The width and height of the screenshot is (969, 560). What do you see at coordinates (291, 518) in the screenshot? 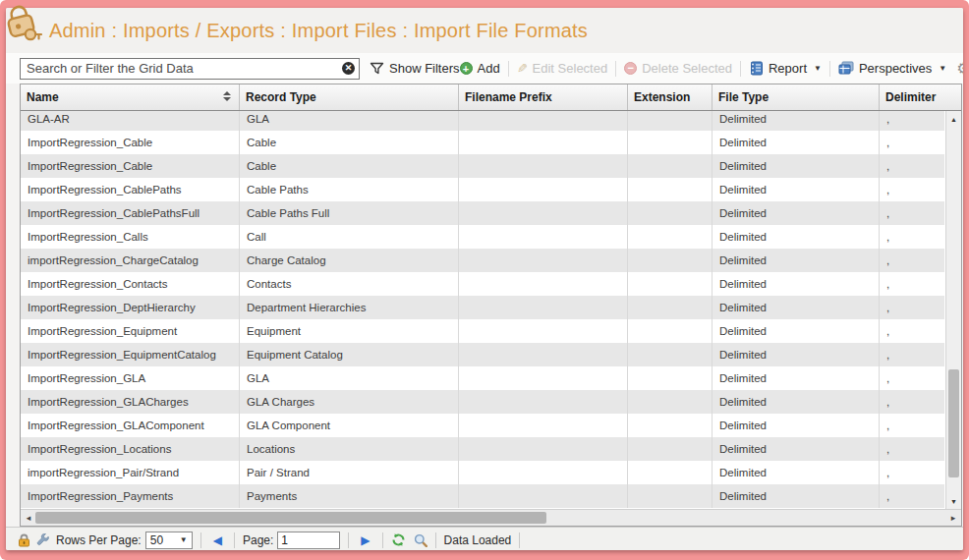
I see `horizontal-scrollbar-thumb` at bounding box center [291, 518].